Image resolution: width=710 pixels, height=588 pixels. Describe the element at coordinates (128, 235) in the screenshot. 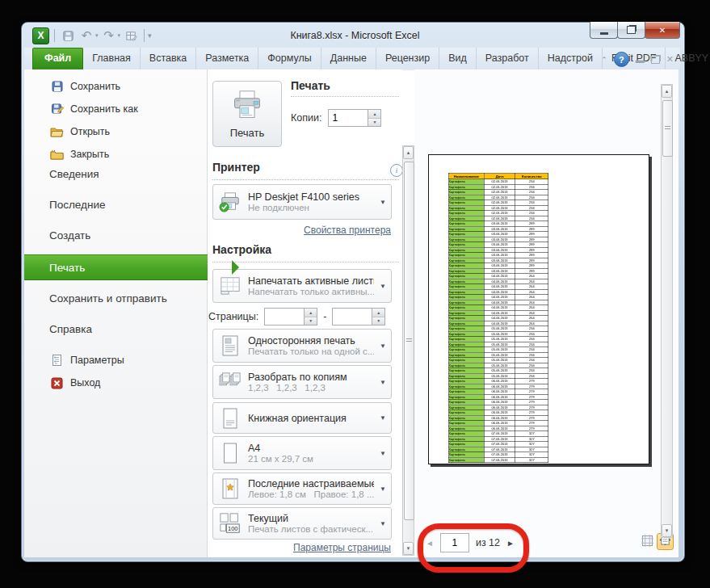

I see `sidebar-item: Создать` at that location.